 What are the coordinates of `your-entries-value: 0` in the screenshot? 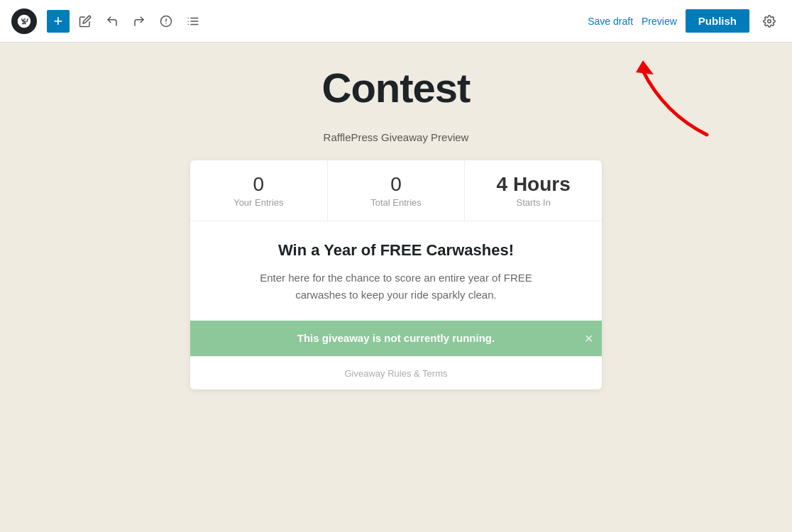 It's located at (258, 184).